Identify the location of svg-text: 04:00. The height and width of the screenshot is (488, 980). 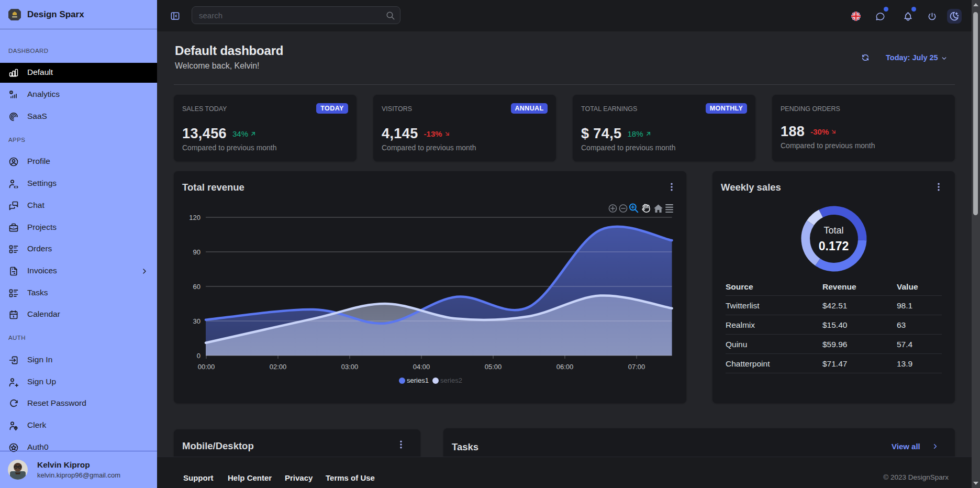
(422, 367).